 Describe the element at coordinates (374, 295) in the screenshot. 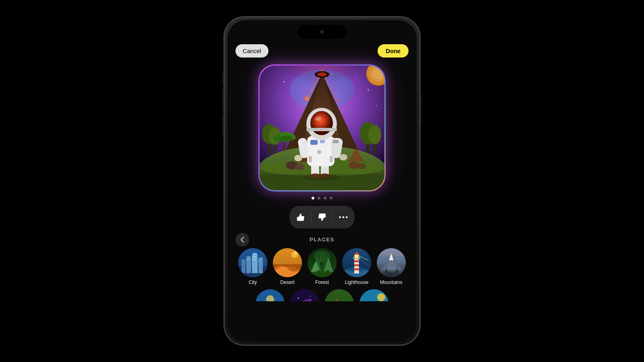

I see `category-beach-partial` at that location.